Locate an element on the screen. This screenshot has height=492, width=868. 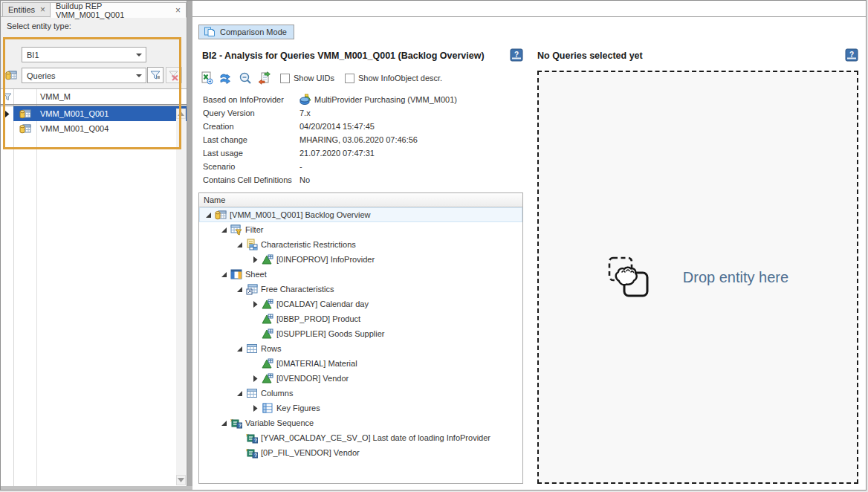
comparison-mode-label: Comparison Mode is located at coordinates (253, 32).